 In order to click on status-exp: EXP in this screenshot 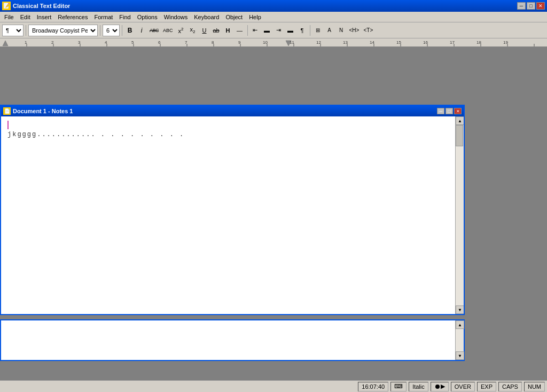, I will do `click(487, 387)`.